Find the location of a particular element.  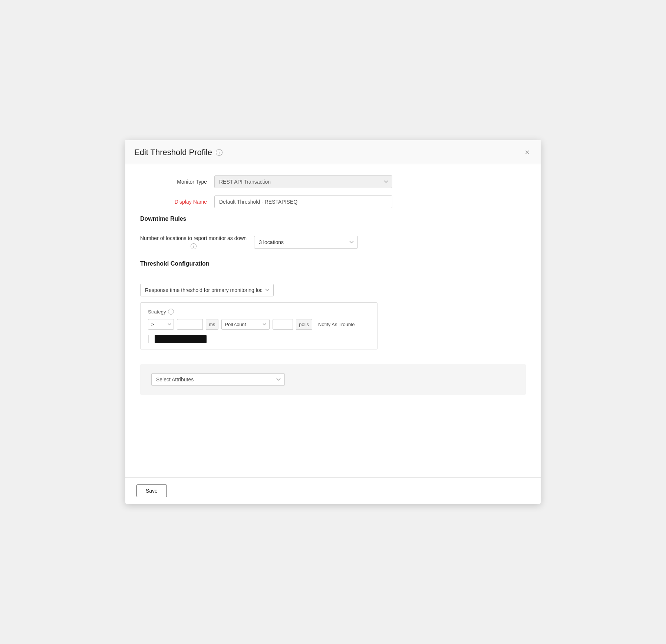

modal-footer: Save is located at coordinates (333, 490).